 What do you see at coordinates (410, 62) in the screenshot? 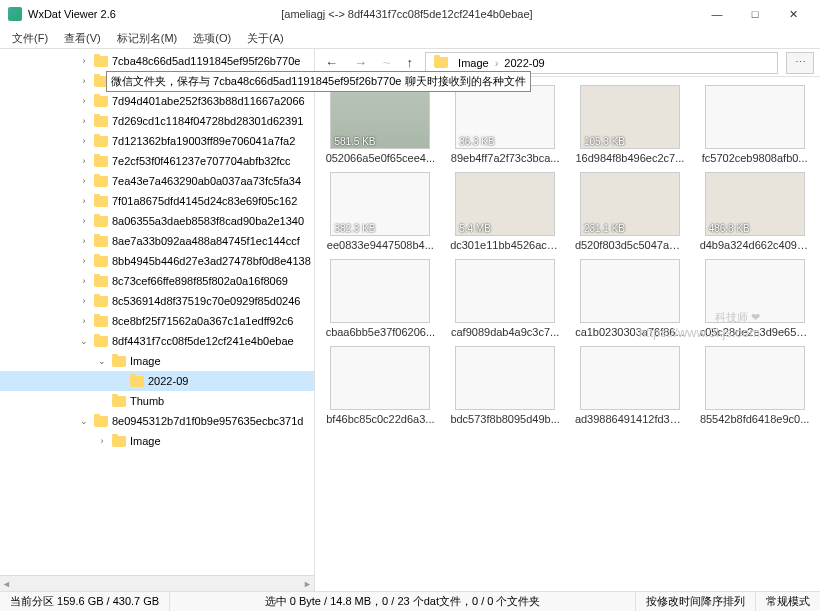
I see `up-button: ↑` at bounding box center [410, 62].